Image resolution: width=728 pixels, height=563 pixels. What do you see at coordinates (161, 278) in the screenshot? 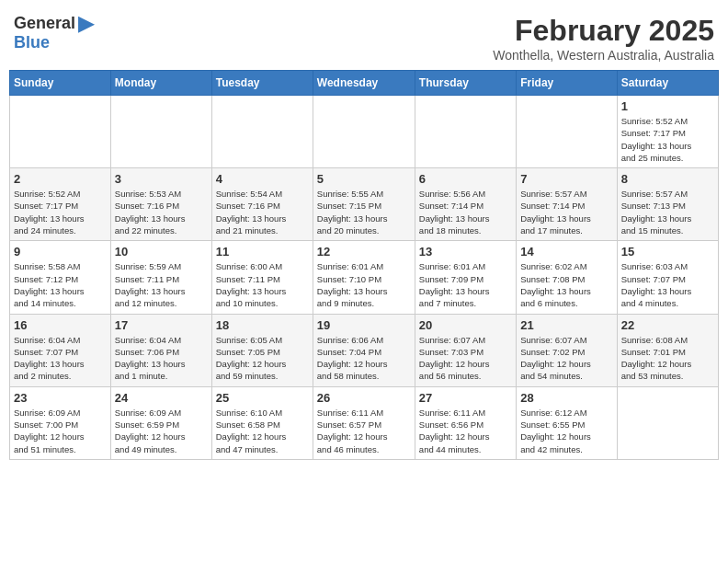
I see `day-cell: 10Sunrise: 5:59 AM Sunset: 7:11 PM Dayli…` at bounding box center [161, 278].